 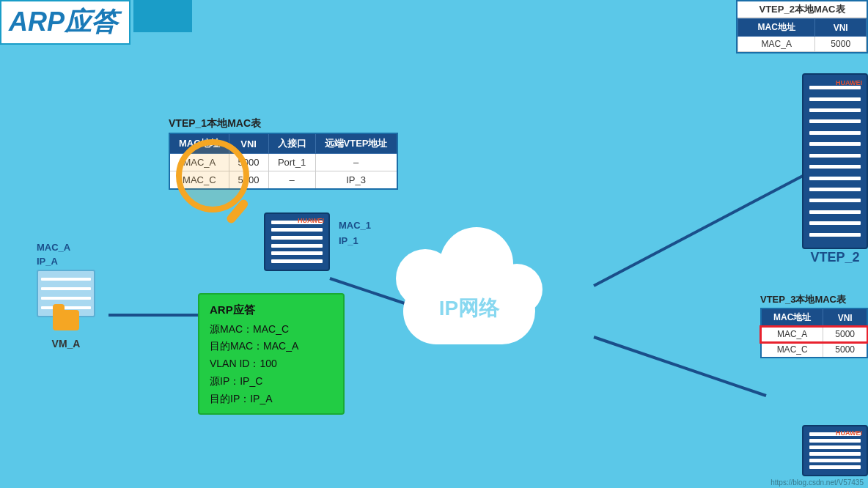 I want to click on vtep1-r2-vtep: IP_3, so click(x=356, y=180).